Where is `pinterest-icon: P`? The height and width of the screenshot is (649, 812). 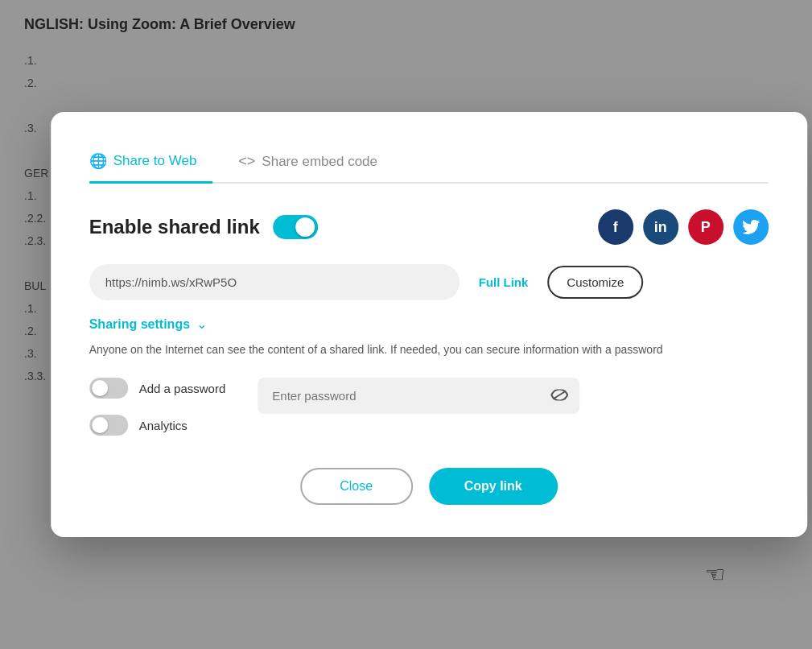 pinterest-icon: P is located at coordinates (706, 227).